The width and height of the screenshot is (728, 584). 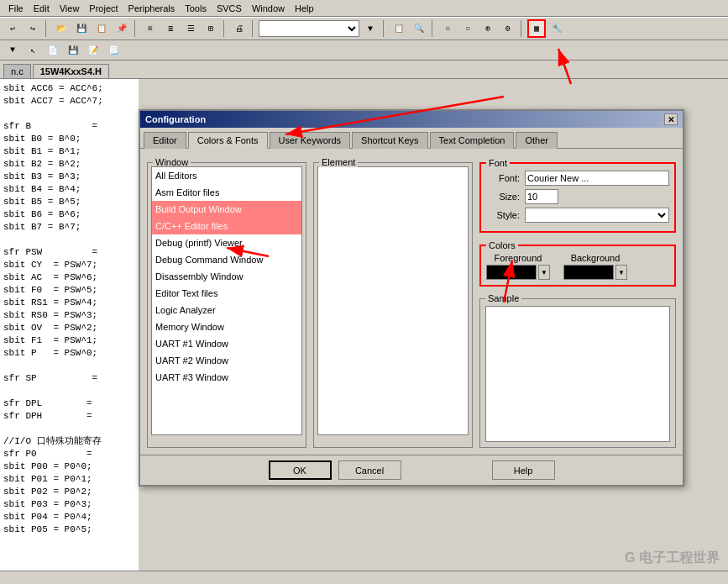 I want to click on dialog-titlebar: Configuration ✕, so click(x=411, y=119).